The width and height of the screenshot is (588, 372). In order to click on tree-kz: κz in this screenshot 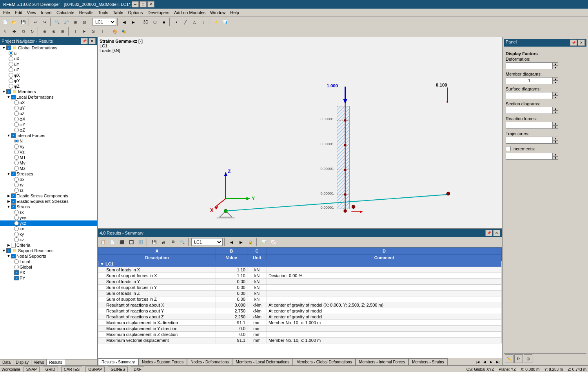, I will do `click(49, 240)`.